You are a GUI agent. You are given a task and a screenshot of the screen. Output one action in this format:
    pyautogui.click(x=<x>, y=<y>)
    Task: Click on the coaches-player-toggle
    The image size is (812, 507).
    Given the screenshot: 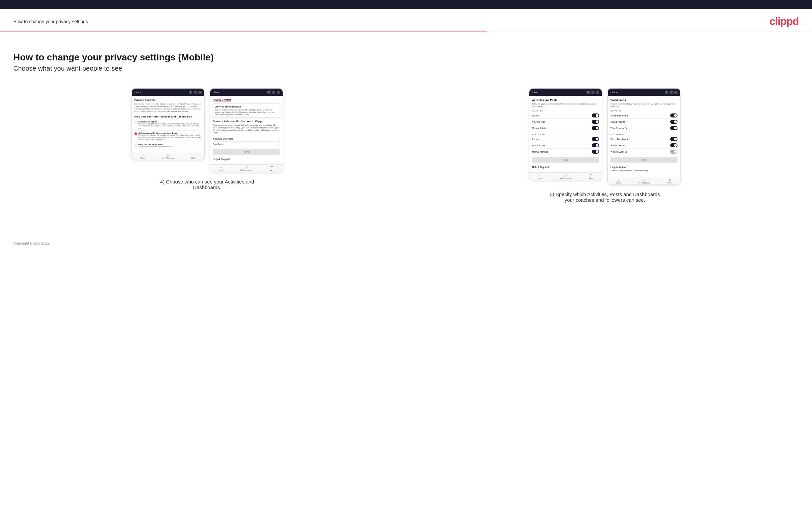 What is the action you would take?
    pyautogui.click(x=674, y=115)
    